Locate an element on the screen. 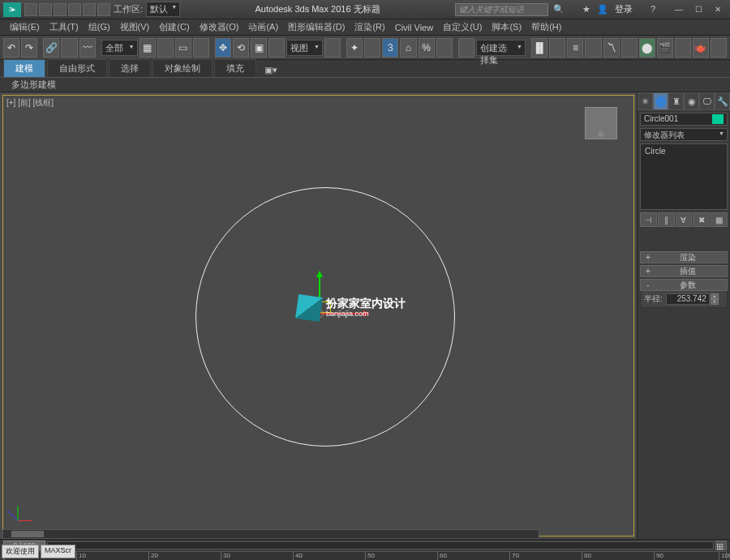  create-tab: ✳ is located at coordinates (646, 101).